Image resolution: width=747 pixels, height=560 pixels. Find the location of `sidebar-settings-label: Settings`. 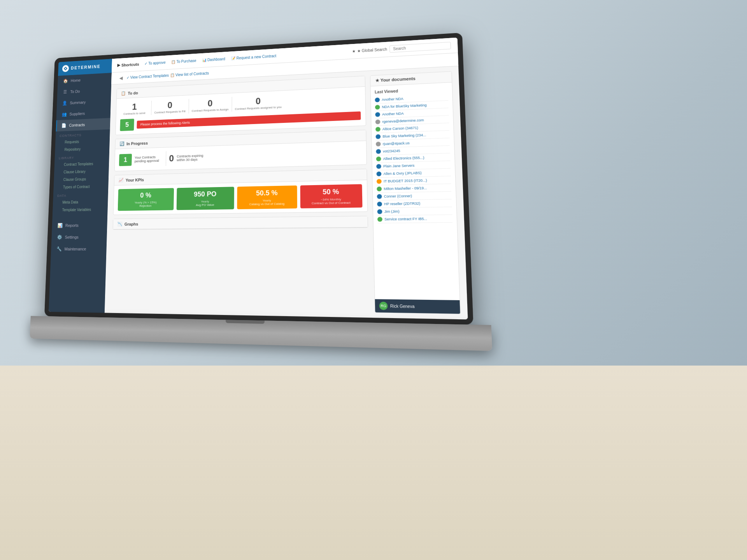

sidebar-settings-label: Settings is located at coordinates (72, 237).